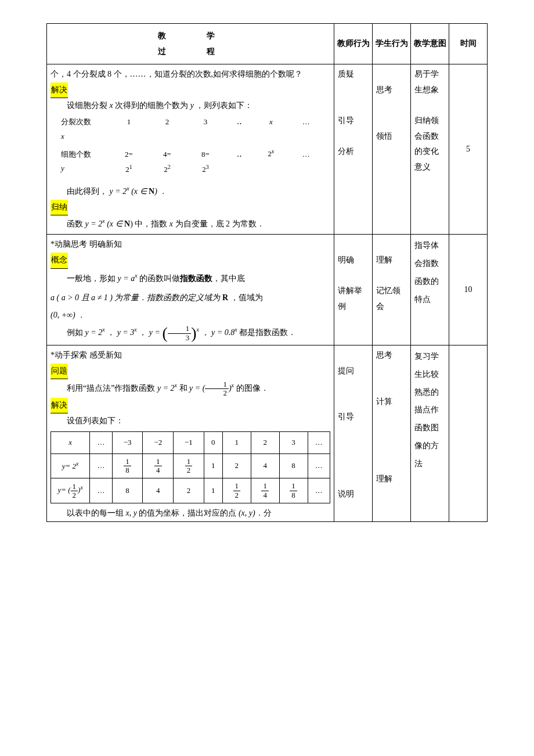 The height and width of the screenshot is (756, 534). What do you see at coordinates (430, 434) in the screenshot?
I see `intent-cell-3: 复习学生比较熟悉的描点作函数图像的方法` at bounding box center [430, 434].